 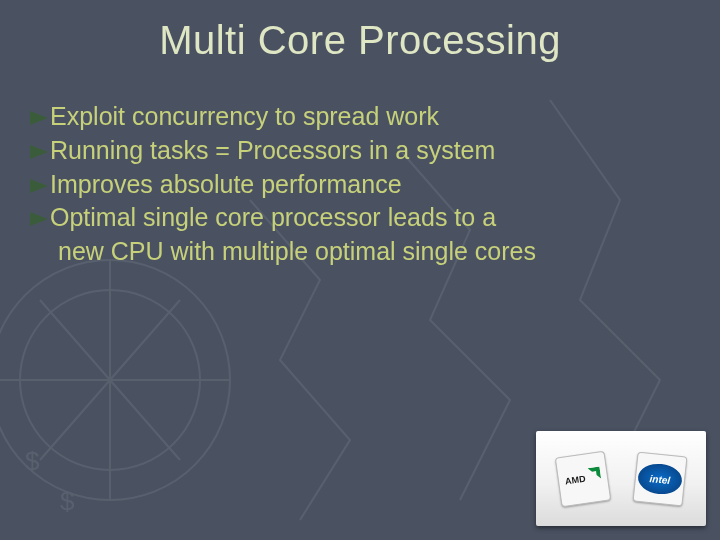 I want to click on list-item: Exploit concurrency to spread work, so click(x=355, y=117).